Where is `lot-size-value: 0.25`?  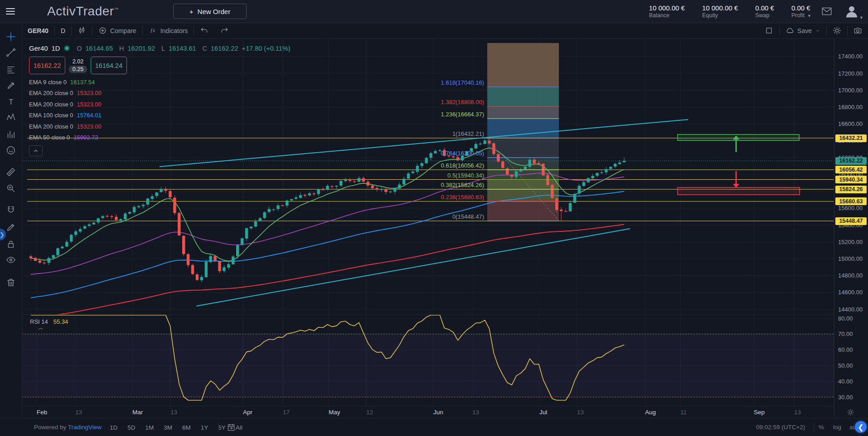
lot-size-value: 0.25 is located at coordinates (78, 69).